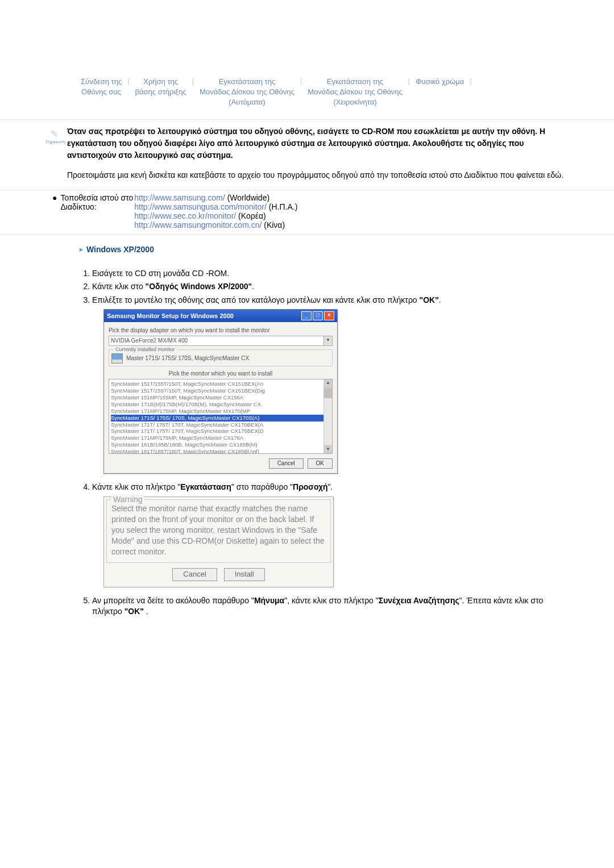 This screenshot has width=614, height=868. Describe the element at coordinates (221, 445) in the screenshot. I see `list-item: SyncMaster 181B/185B/180B, MagicSyncMast…` at that location.